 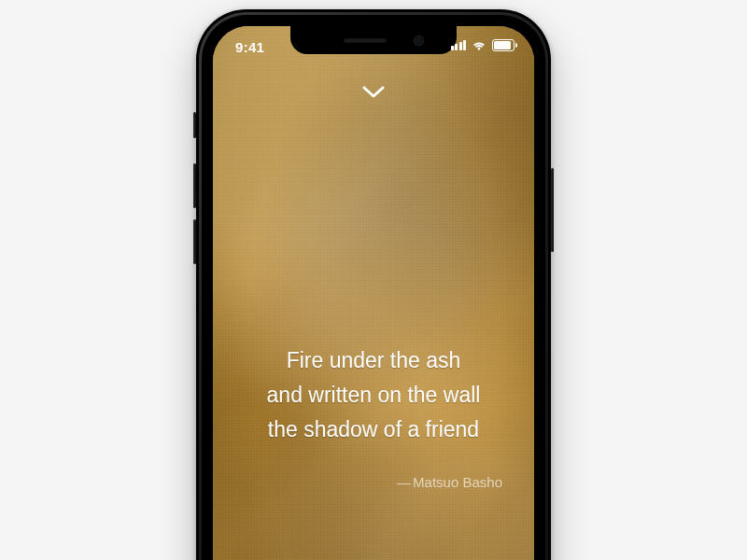 What do you see at coordinates (374, 395) in the screenshot?
I see `quote-text: Fire under the ash and written on the wa…` at bounding box center [374, 395].